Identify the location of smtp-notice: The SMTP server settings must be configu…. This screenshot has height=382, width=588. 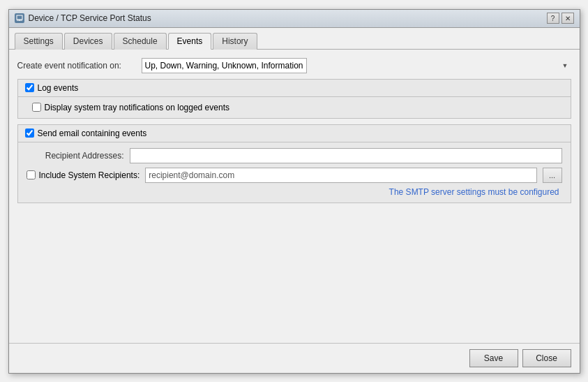
(294, 192).